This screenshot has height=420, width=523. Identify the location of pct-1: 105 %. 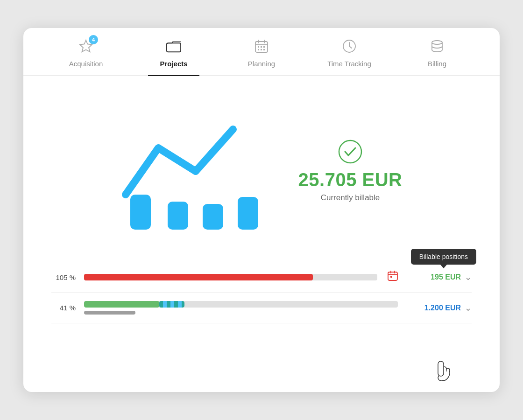
(64, 277).